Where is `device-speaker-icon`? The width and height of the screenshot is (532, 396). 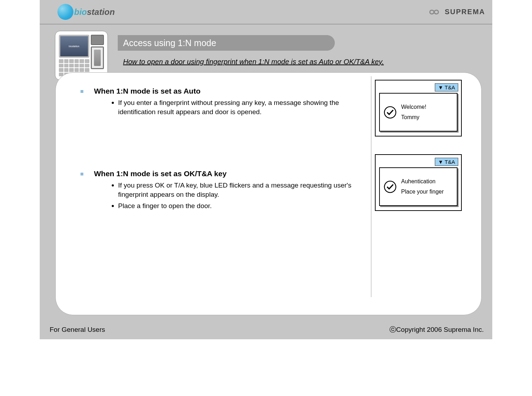 device-speaker-icon is located at coordinates (97, 40).